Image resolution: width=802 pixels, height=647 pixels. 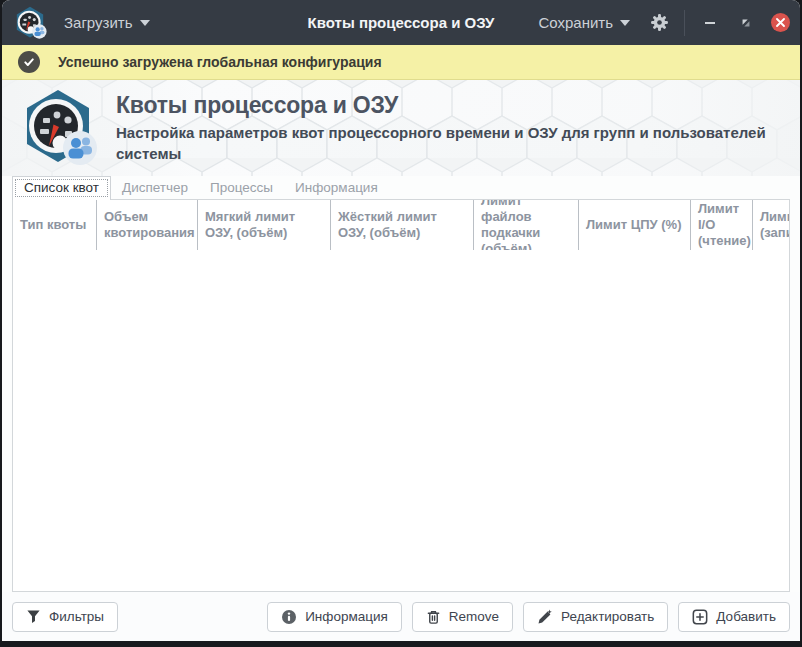 What do you see at coordinates (264, 225) in the screenshot?
I see `column-header-soft-ram-limit: Мягкий лимит ОЗУ, (объём)` at bounding box center [264, 225].